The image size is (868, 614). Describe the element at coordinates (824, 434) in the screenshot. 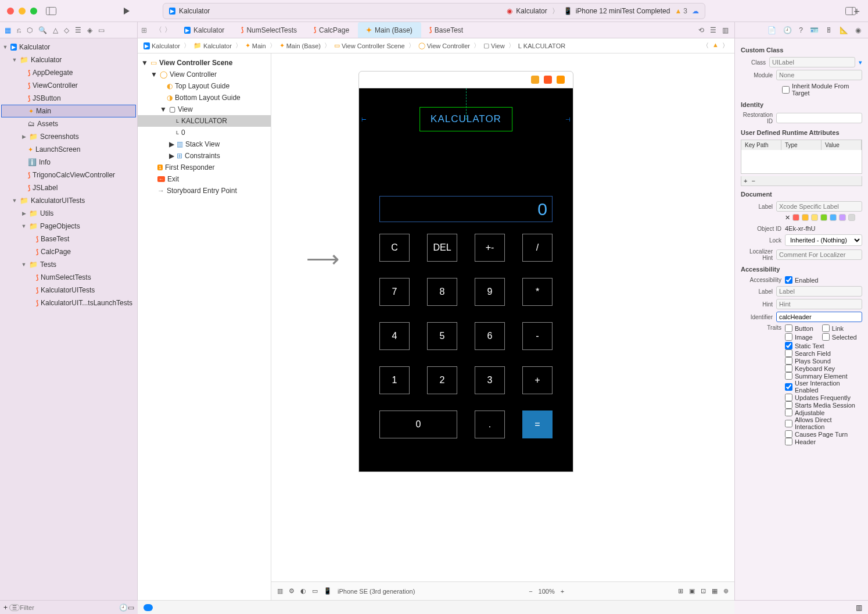

I see `trait-causes-page-turn: Causes Page Turn` at that location.